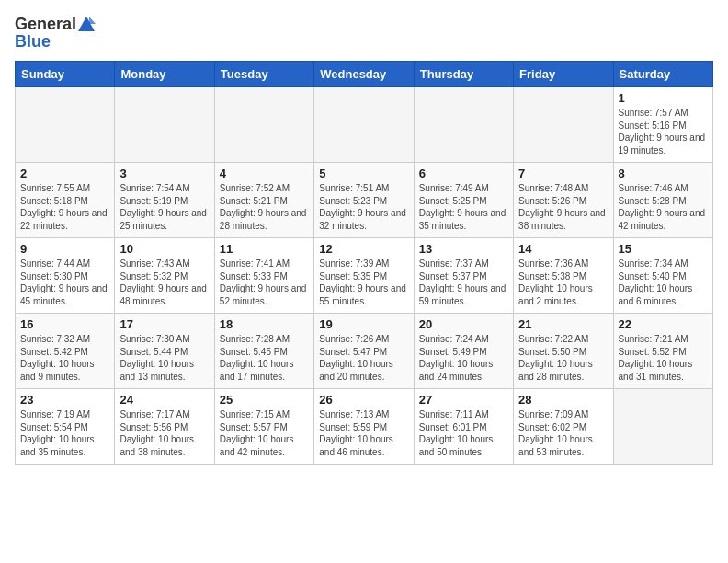  Describe the element at coordinates (64, 399) in the screenshot. I see `day-number: 23` at that location.